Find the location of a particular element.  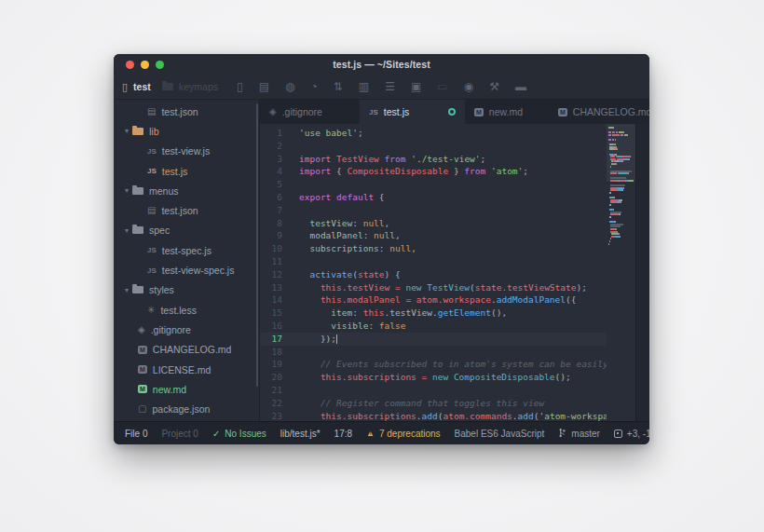

tab--gitignore: ◈.gitignore is located at coordinates (309, 112).